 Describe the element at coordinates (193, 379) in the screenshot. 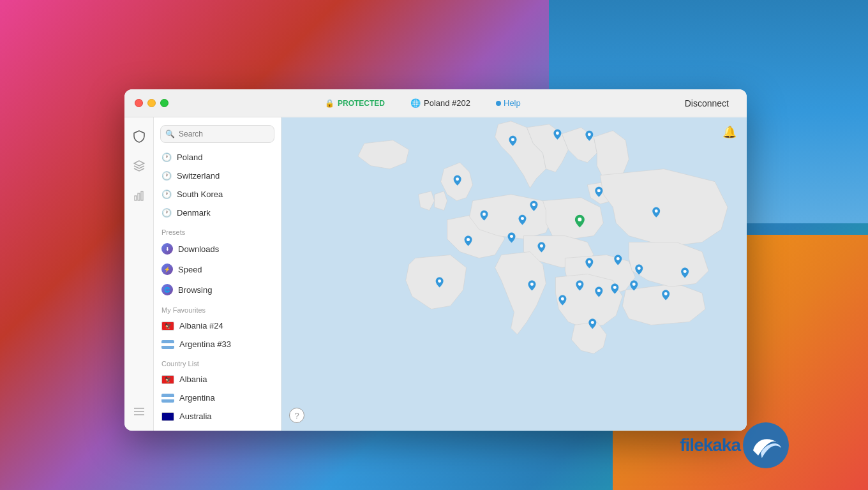

I see `country-albania-label: Albania` at that location.